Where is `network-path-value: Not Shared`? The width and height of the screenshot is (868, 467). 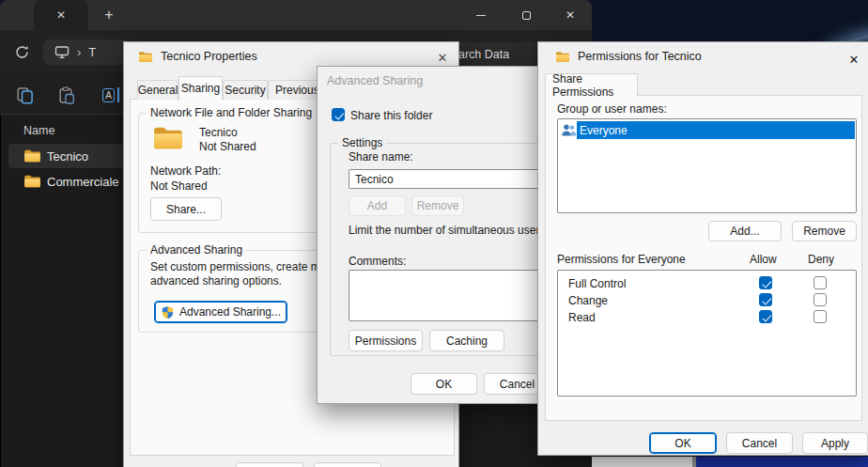
network-path-value: Not Shared is located at coordinates (178, 186).